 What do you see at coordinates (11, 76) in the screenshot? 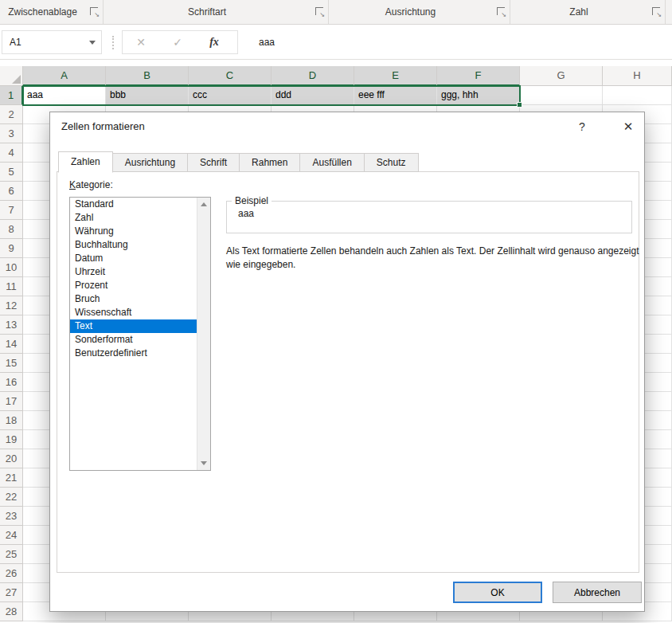
I see `select-all-corner` at bounding box center [11, 76].